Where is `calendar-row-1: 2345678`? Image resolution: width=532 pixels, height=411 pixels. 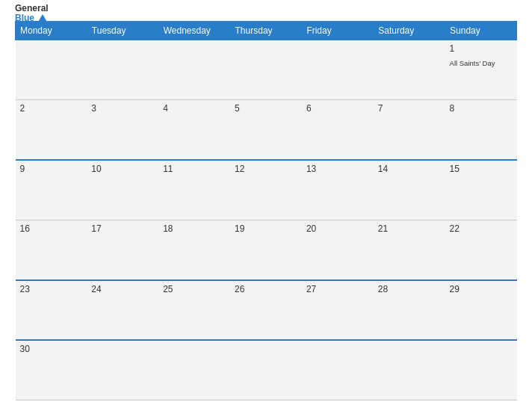 calendar-row-1: 2345678 is located at coordinates (266, 130).